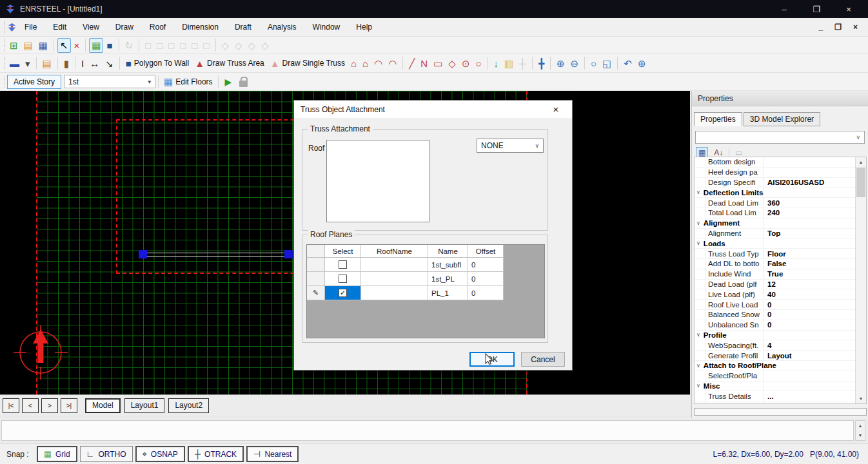 The width and height of the screenshot is (868, 464). What do you see at coordinates (775, 193) in the screenshot?
I see `property-category-row: ∨ Deflection Limits` at bounding box center [775, 193].